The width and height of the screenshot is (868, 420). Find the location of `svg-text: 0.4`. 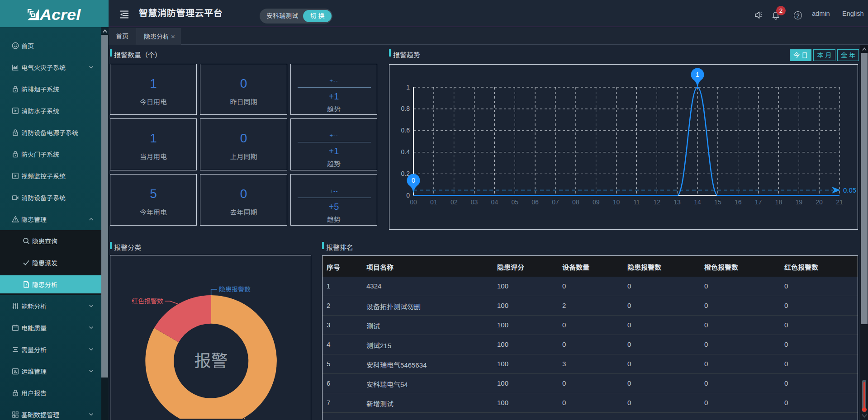

svg-text: 0.4 is located at coordinates (406, 152).